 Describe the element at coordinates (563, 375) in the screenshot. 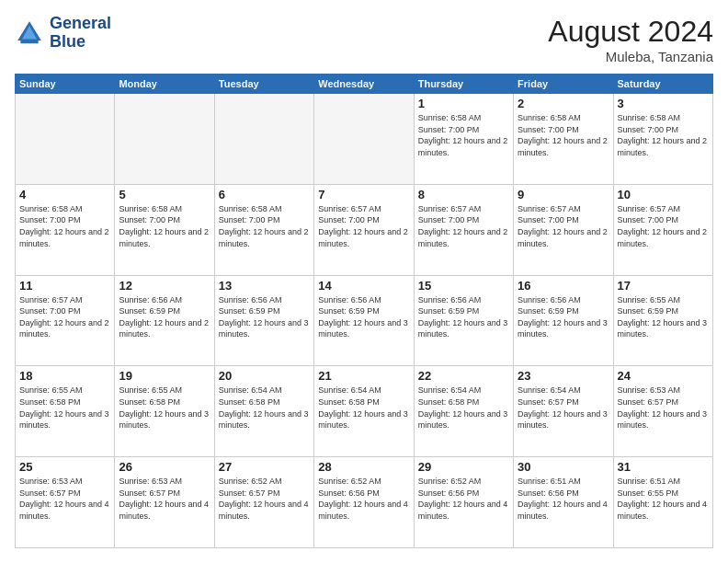

I see `day-number: 23` at that location.